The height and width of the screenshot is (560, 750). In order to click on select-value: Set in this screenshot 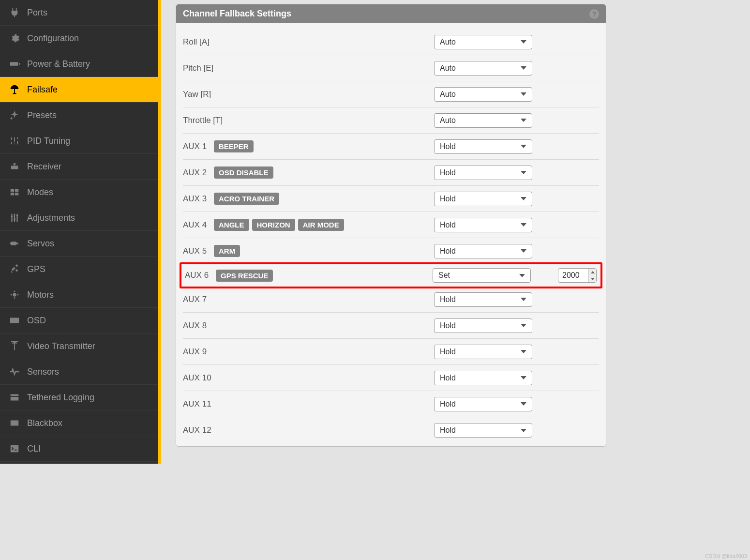, I will do `click(444, 275)`.